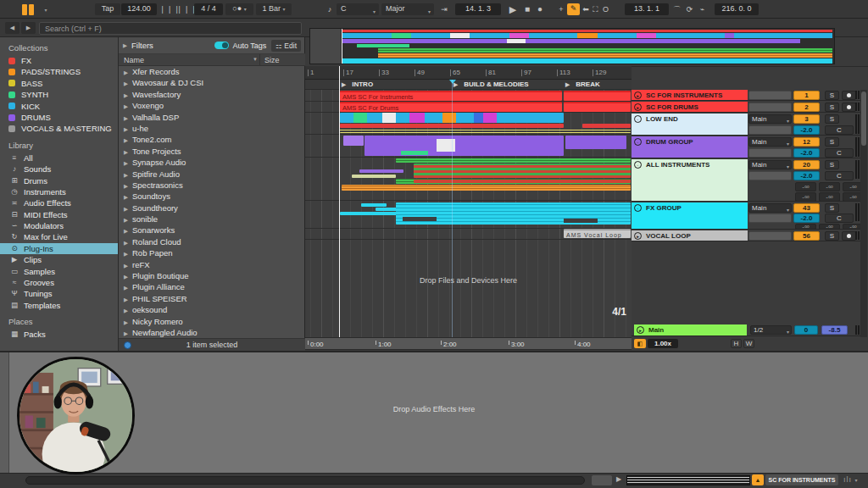  What do you see at coordinates (522, 181) in the screenshot?
I see `clip-allinst-red` at bounding box center [522, 181].